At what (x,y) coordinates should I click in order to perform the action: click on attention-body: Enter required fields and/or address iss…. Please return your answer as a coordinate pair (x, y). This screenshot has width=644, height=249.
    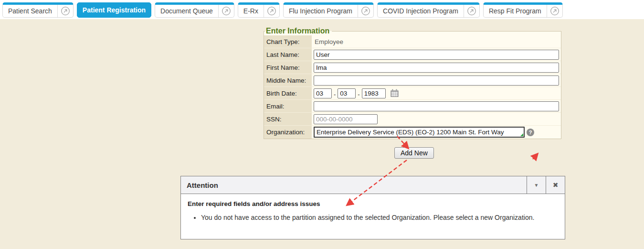
    Looking at the image, I should click on (373, 211).